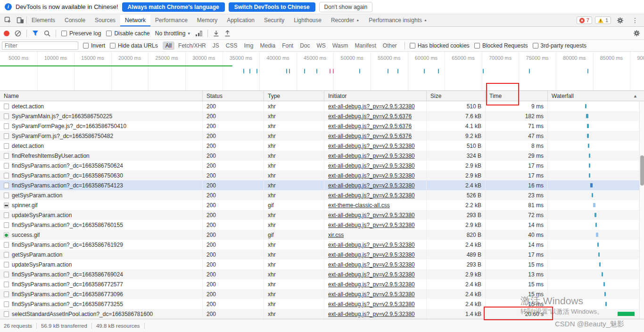  I want to click on dont-show-again-button: Don't show again, so click(346, 7).